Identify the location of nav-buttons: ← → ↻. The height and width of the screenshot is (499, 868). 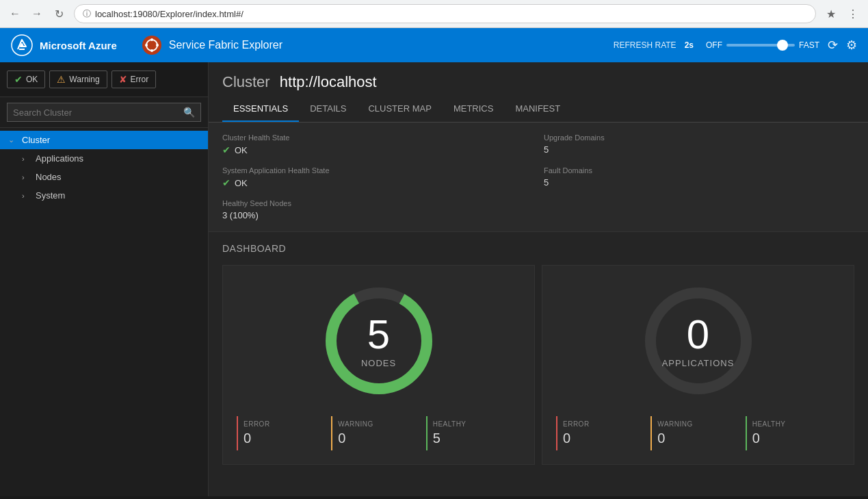
(37, 14).